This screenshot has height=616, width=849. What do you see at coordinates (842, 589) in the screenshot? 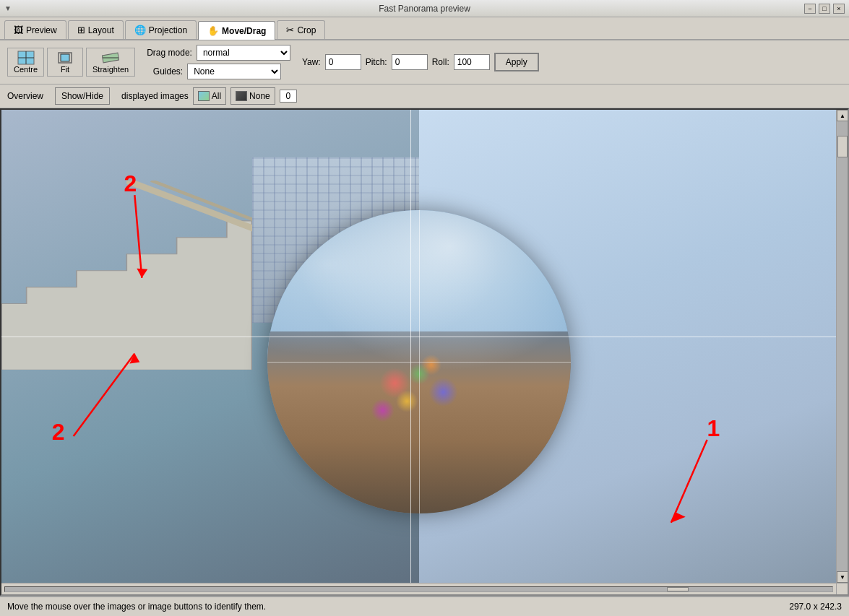
I see `scroll-corner` at bounding box center [842, 589].